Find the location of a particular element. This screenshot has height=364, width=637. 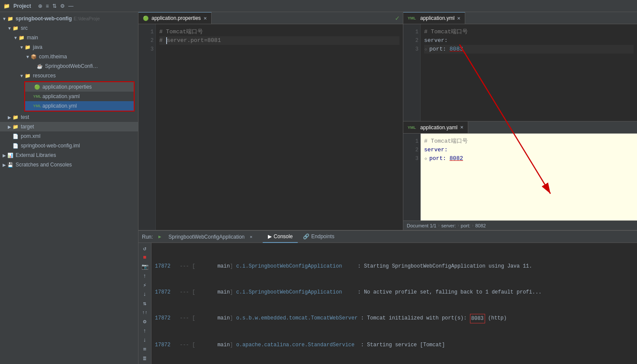

project-label: Project is located at coordinates (23, 6).